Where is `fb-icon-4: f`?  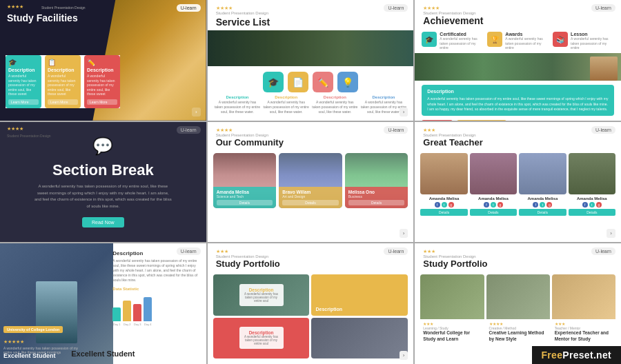 fb-icon-4: f is located at coordinates (585, 205).